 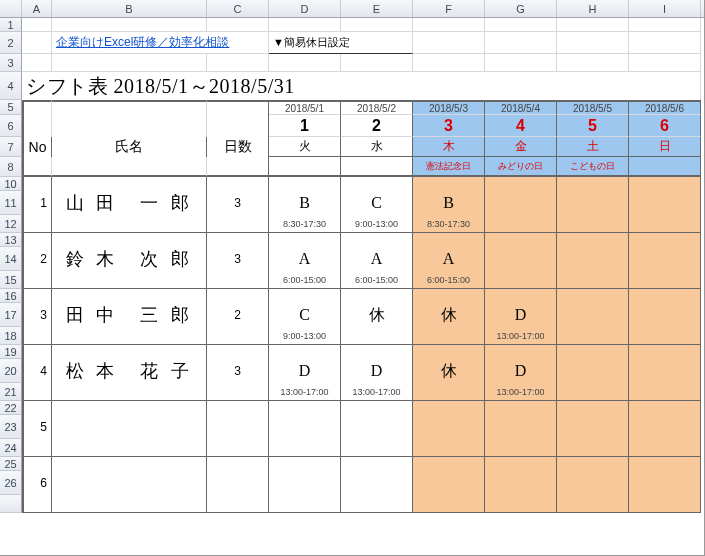 What do you see at coordinates (238, 259) in the screenshot?
I see `days-cell: 3` at bounding box center [238, 259].